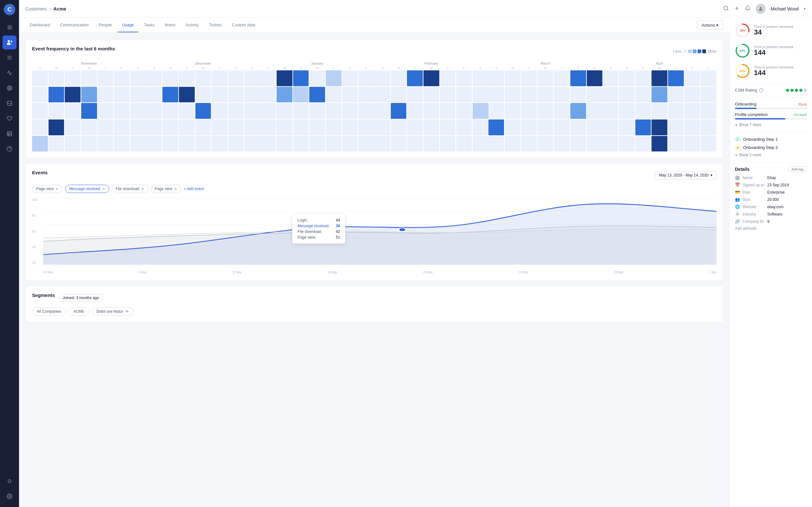 This screenshot has width=812, height=507. I want to click on progress-onboarding: Onboarding Stuck, so click(771, 105).